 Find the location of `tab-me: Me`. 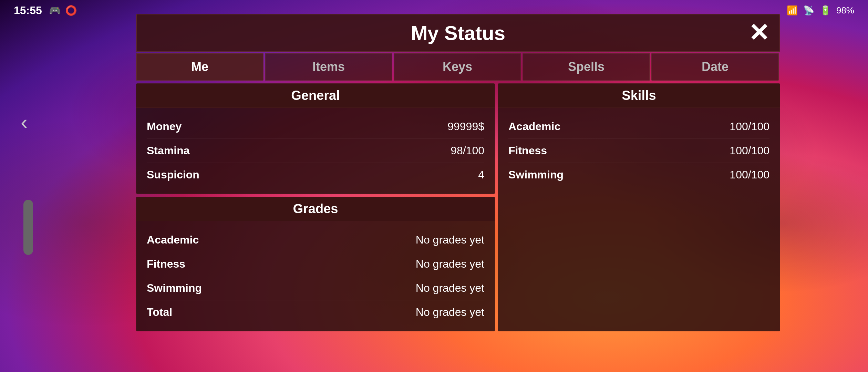

tab-me: Me is located at coordinates (200, 67).